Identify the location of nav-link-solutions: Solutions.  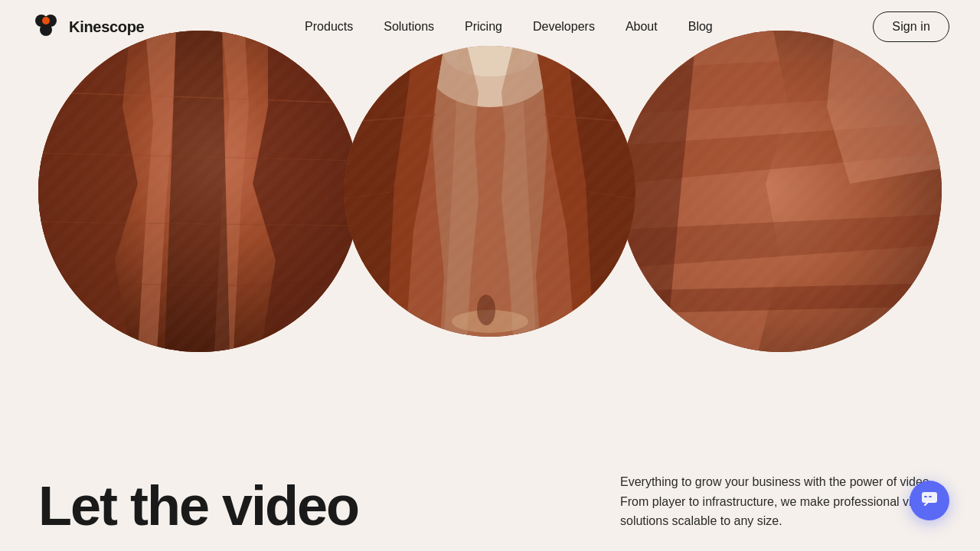
(409, 26).